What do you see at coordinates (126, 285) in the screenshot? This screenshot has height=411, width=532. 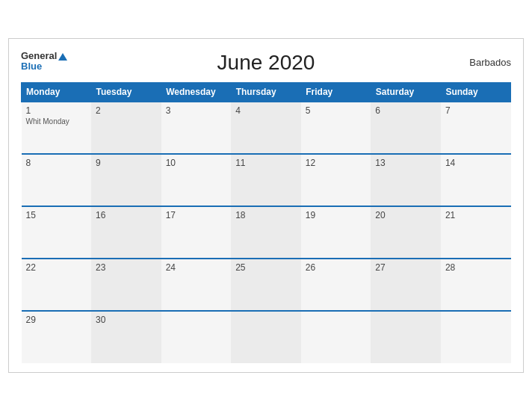 I see `calendar-cell: 23` at bounding box center [126, 285].